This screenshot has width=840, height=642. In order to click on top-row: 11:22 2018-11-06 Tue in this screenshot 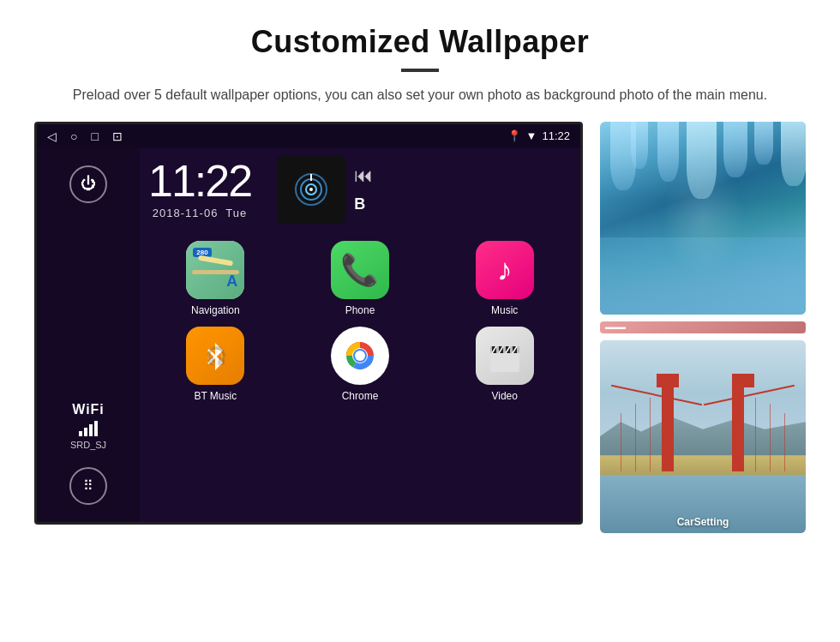, I will do `click(360, 189)`.